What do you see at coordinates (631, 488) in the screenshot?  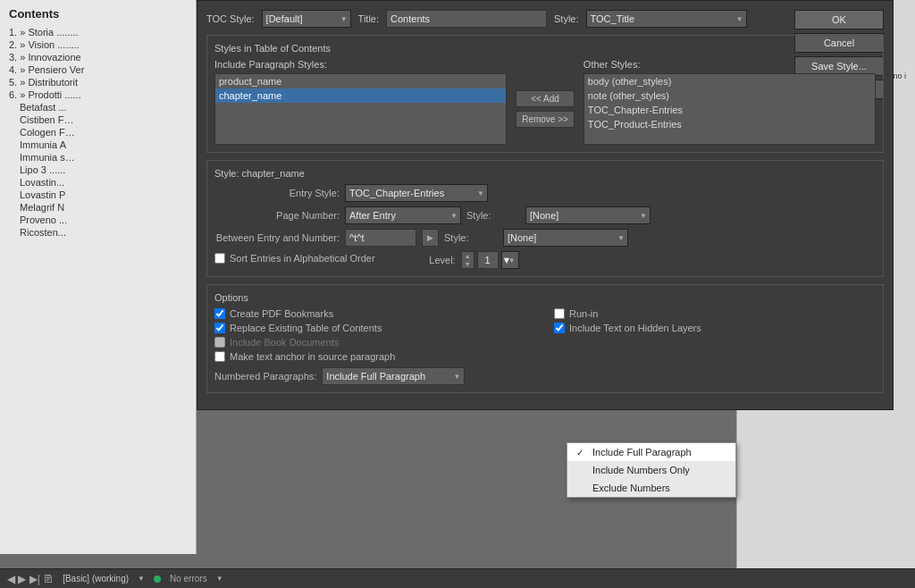 I see `dropdown-item-label: Exclude Numbers` at bounding box center [631, 488].